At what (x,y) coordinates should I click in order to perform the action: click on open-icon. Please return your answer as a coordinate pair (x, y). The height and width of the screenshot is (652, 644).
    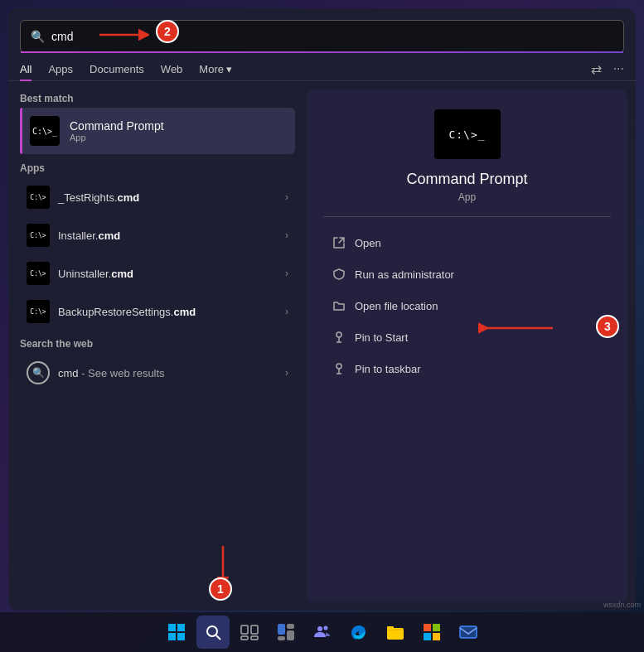
    Looking at the image, I should click on (339, 243).